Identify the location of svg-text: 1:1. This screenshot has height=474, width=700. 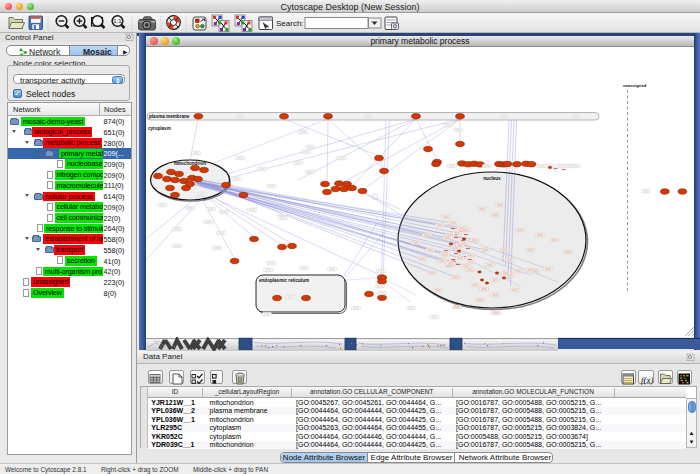
(118, 21).